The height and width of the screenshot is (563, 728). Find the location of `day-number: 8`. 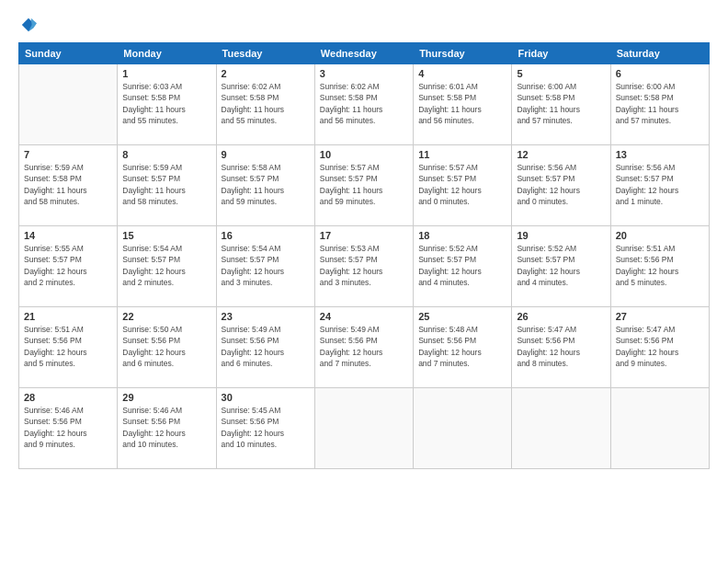

day-number: 8 is located at coordinates (166, 155).